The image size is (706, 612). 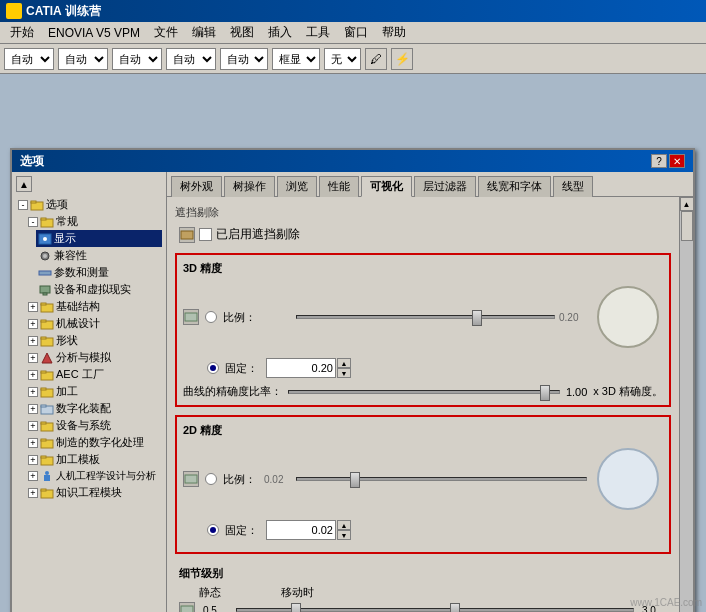 What do you see at coordinates (33, 392) in the screenshot?
I see `tree-expand-machining: +` at bounding box center [33, 392].